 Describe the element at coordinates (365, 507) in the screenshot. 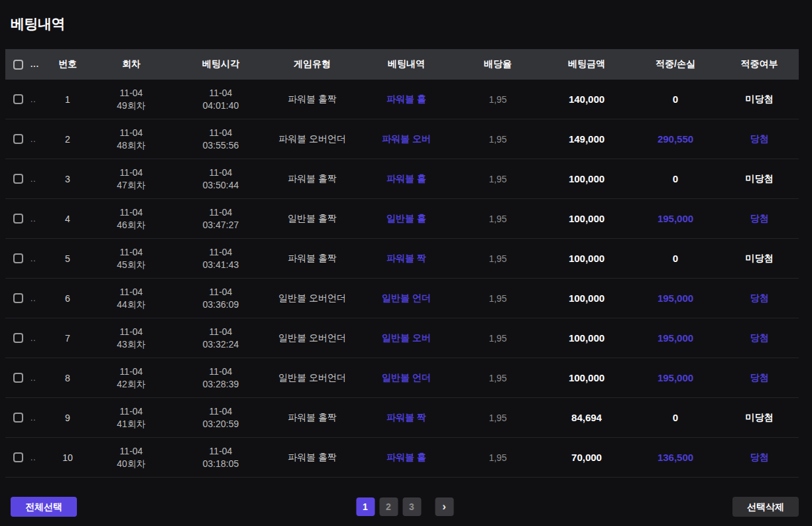

I see `page-button-1: 1` at that location.